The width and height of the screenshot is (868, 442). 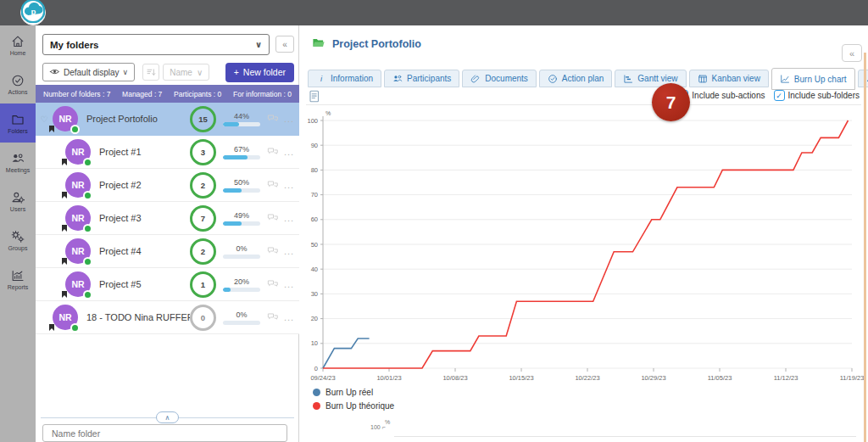 I want to click on sidebar-item-users: Users, so click(x=18, y=201).